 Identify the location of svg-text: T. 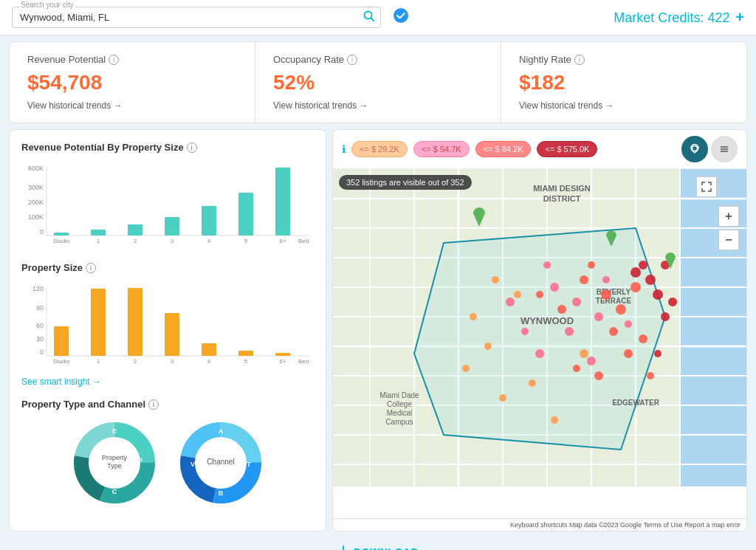
(249, 464).